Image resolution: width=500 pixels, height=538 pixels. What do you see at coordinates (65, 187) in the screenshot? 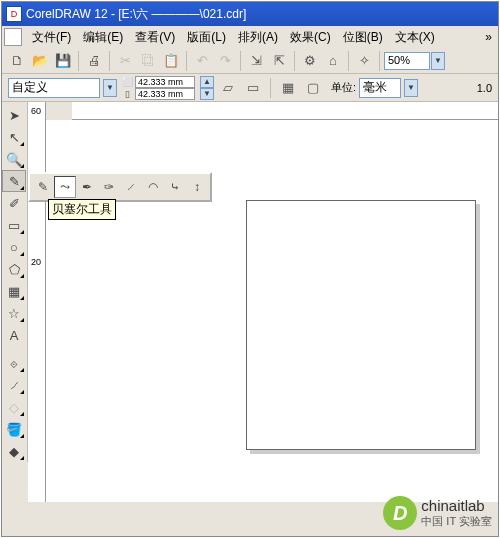
I see `bezier-flytool: ⤳` at bounding box center [65, 187].